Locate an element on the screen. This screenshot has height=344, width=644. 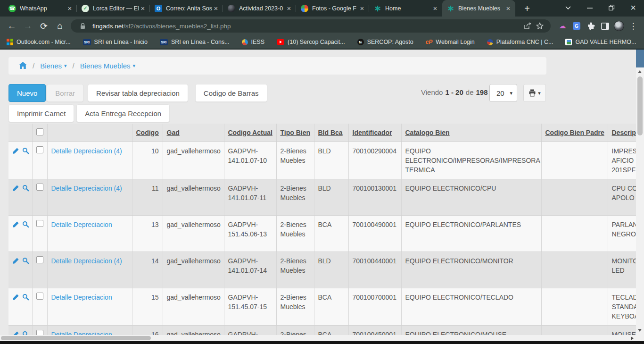
bookmark-label: SRI en Línea - Cons... is located at coordinates (200, 42).